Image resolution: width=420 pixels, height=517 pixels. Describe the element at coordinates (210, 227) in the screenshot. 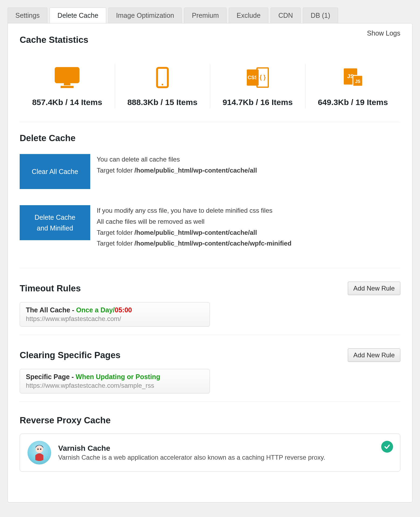

I see `delete-minified-row: Delete Cacheand Minified If you modify a…` at that location.